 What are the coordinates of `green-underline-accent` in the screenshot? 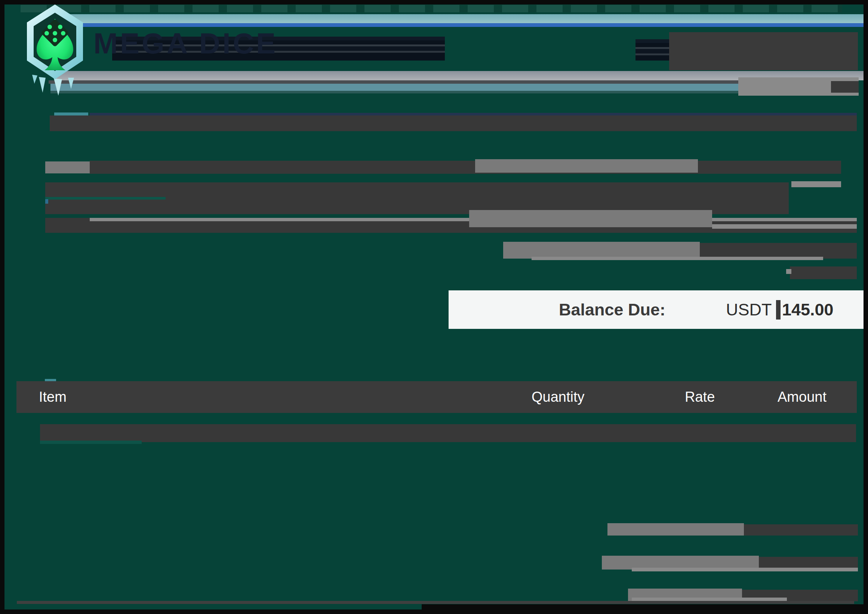 It's located at (106, 198).